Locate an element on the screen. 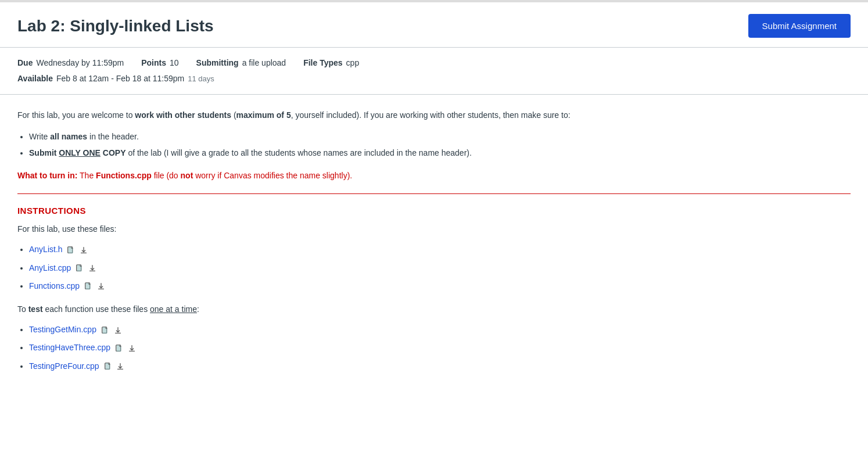 The width and height of the screenshot is (868, 452). due-meta: Due Wednesday by 11:59pm is located at coordinates (71, 63).